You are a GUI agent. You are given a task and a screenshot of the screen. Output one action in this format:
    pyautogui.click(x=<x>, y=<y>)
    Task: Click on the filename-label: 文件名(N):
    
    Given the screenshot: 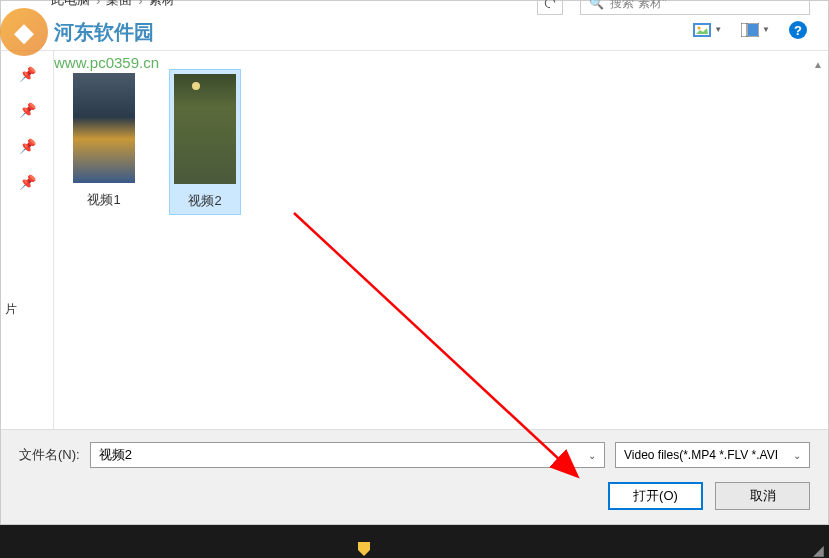 What is the action you would take?
    pyautogui.click(x=50, y=455)
    